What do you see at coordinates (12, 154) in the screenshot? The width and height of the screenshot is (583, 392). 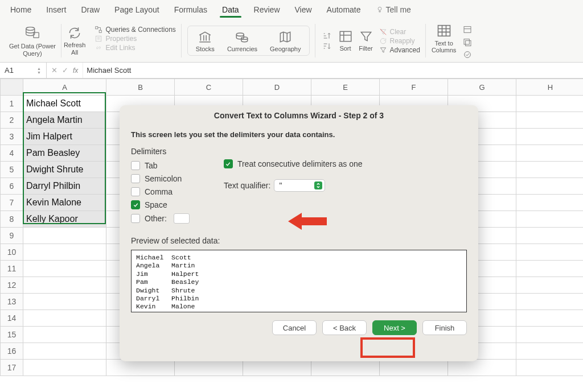 I see `row-header: 4` at bounding box center [12, 154].